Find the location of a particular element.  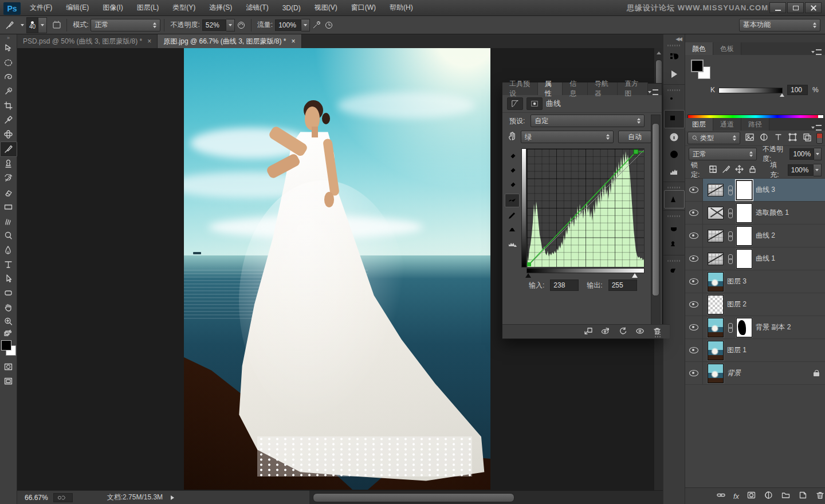

toggle-visibility-icon is located at coordinates (640, 332).